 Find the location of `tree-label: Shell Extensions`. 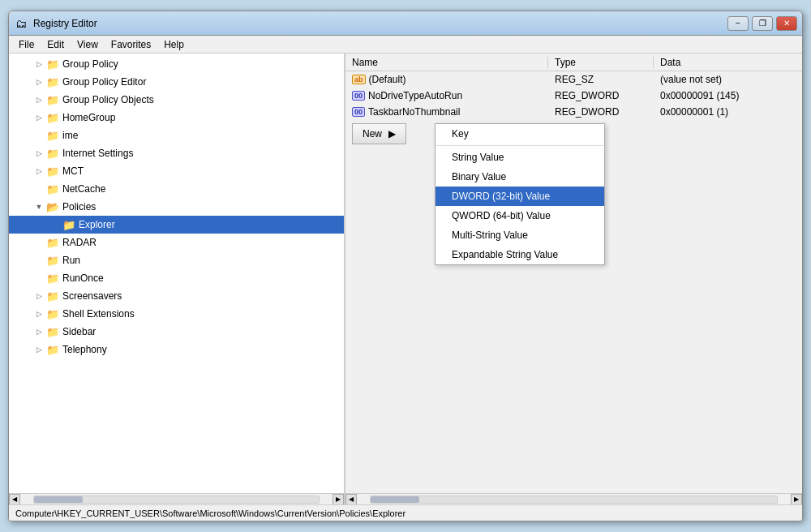

tree-label: Shell Extensions is located at coordinates (99, 314).